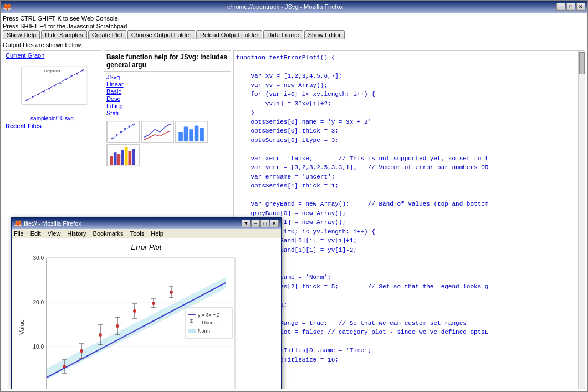  Describe the element at coordinates (52, 126) in the screenshot. I see `recent-files-link: Recent Files` at that location.